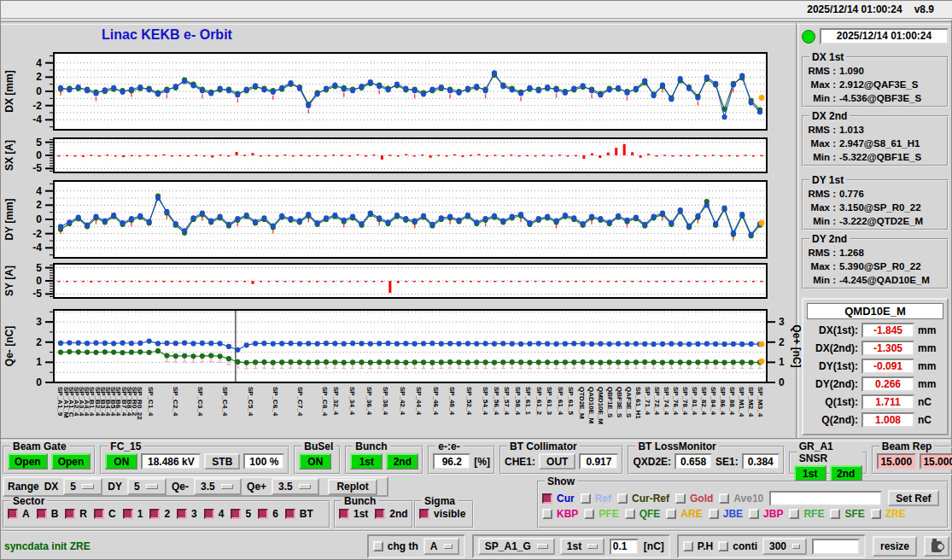  Describe the element at coordinates (218, 487) in the screenshot. I see `range-qe-minus-dropdown: 3.5` at that location.